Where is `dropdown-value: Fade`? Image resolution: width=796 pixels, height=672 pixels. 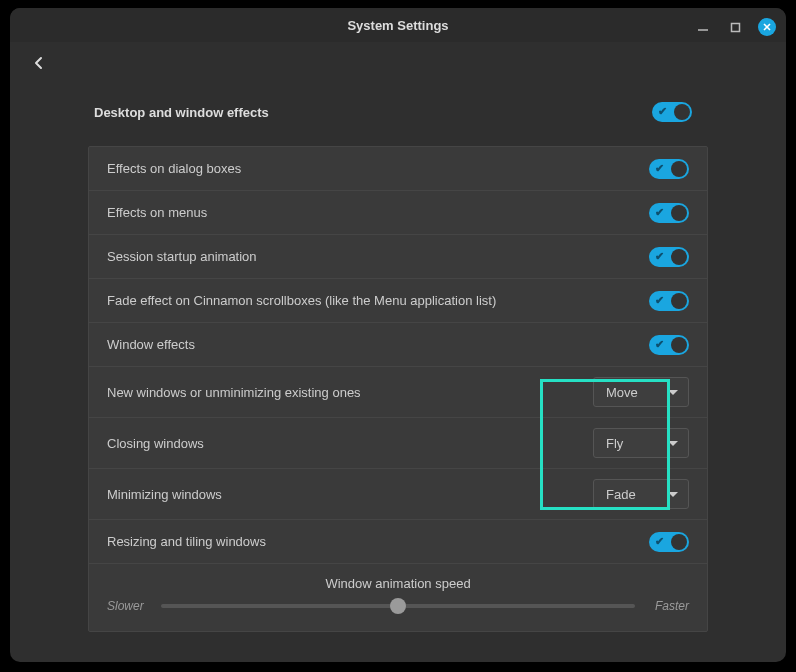
dropdown-value: Fade is located at coordinates (621, 494).